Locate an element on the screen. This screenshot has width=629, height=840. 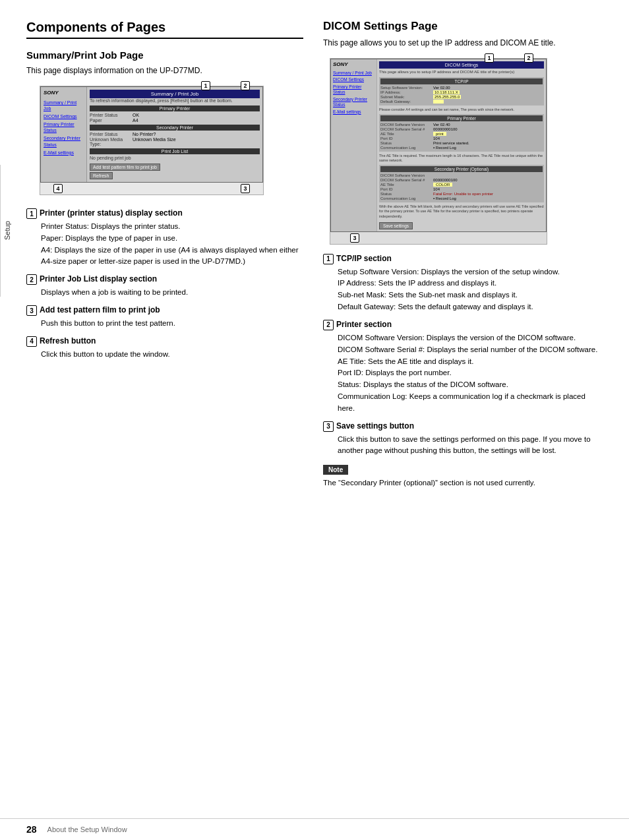
ss-right-nav-3: Primary Printer Status is located at coordinates (353, 90).